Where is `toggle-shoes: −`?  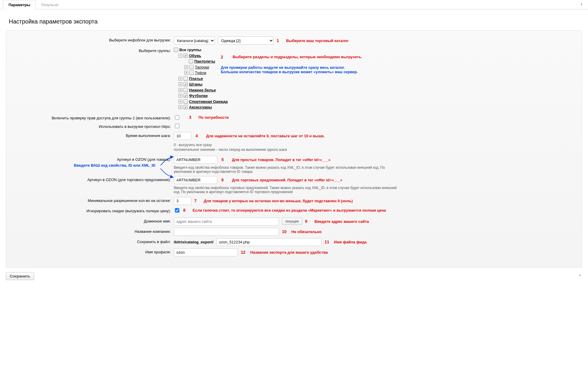
toggle-shoes: − is located at coordinates (181, 56).